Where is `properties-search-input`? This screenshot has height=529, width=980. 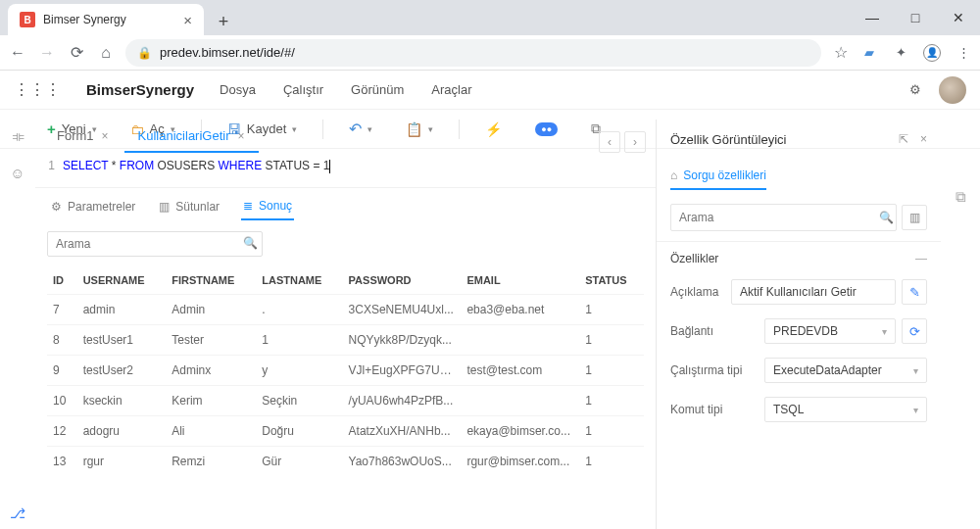
properties-search-input is located at coordinates (784, 217).